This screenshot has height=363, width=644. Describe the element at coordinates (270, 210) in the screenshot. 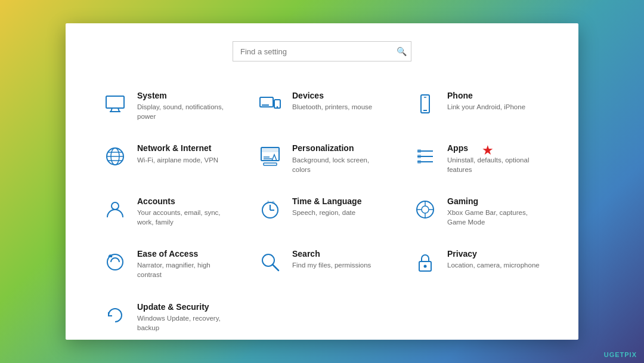

I see `time-icon: A あ` at that location.